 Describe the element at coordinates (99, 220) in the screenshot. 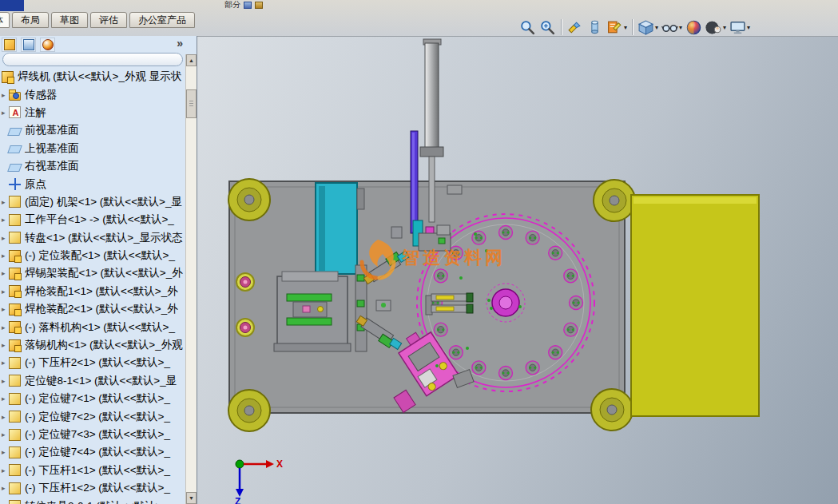

I see `tree-item-label: 工作平台<1> -> (默认<<默认>_` at that location.